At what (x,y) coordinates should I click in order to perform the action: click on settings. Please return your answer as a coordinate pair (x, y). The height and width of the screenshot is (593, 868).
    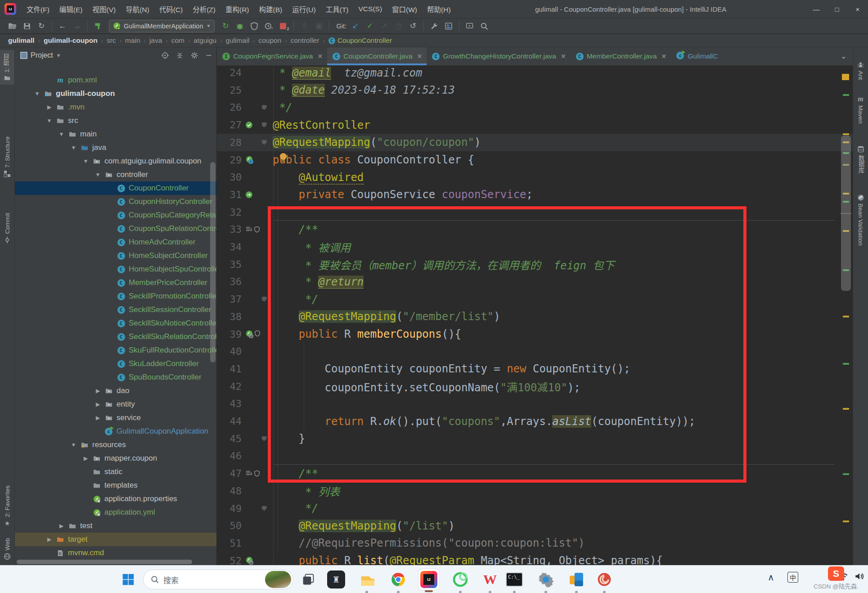
    Looking at the image, I should click on (546, 579).